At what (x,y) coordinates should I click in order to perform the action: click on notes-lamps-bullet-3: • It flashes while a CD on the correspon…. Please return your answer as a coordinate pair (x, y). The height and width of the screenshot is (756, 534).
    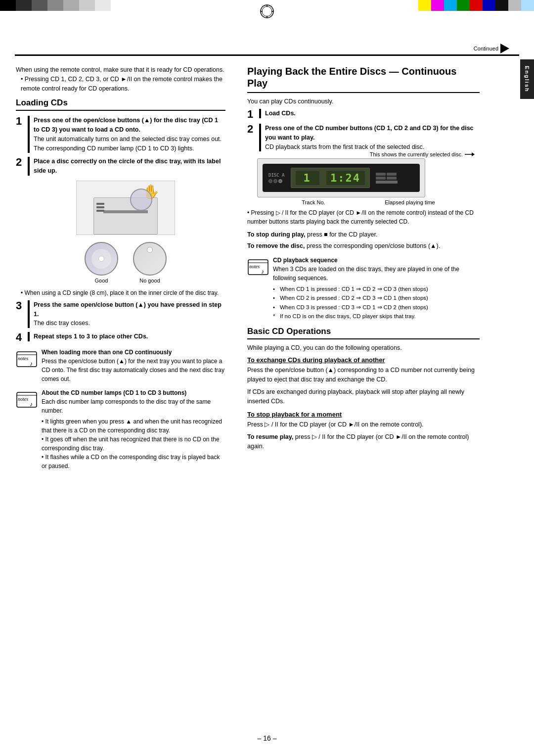
    Looking at the image, I should click on (134, 462).